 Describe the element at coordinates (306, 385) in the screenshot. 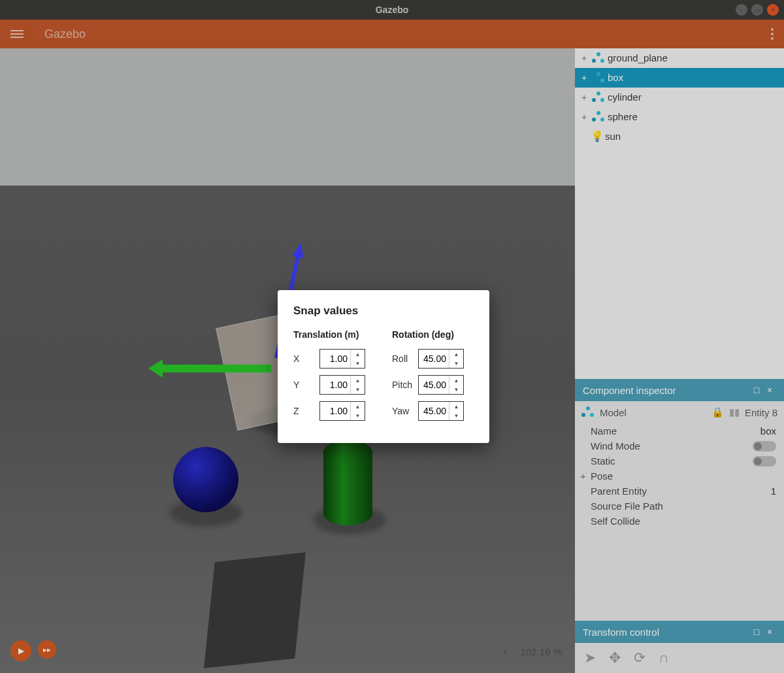

I see `y-label: Y` at that location.